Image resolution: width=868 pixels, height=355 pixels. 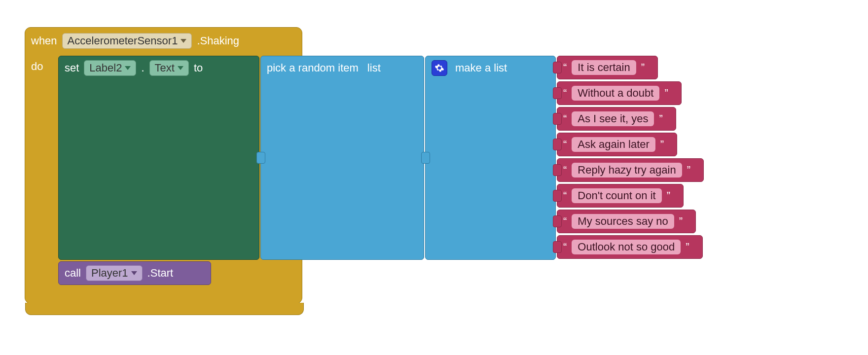 I want to click on text-literal-row: “Without a doubt”, so click(x=615, y=93).